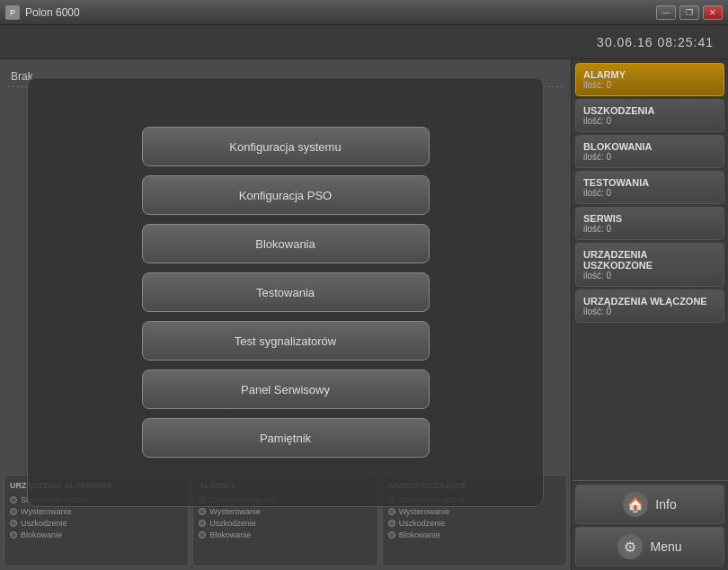 The width and height of the screenshot is (728, 570). Describe the element at coordinates (689, 13) in the screenshot. I see `restore-button: ❐` at that location.